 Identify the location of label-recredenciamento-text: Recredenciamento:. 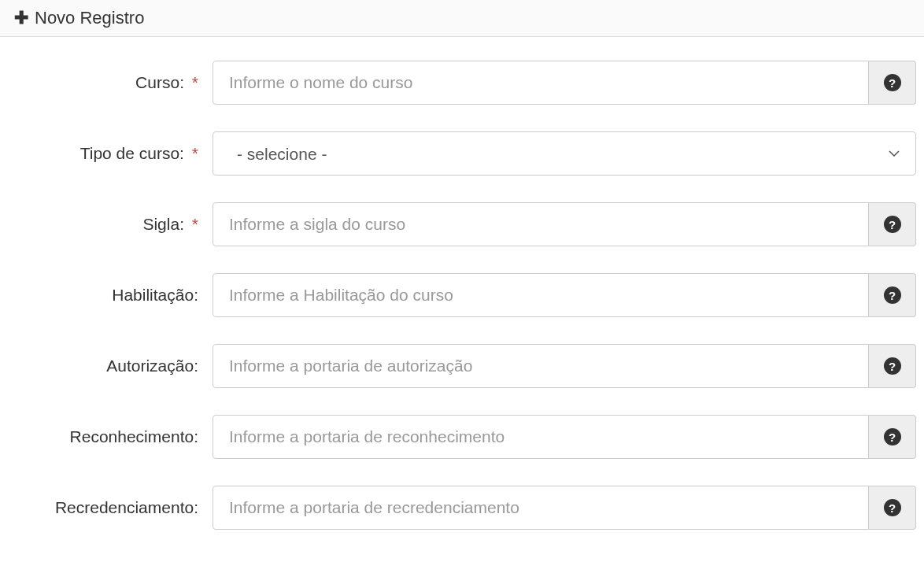
(127, 507).